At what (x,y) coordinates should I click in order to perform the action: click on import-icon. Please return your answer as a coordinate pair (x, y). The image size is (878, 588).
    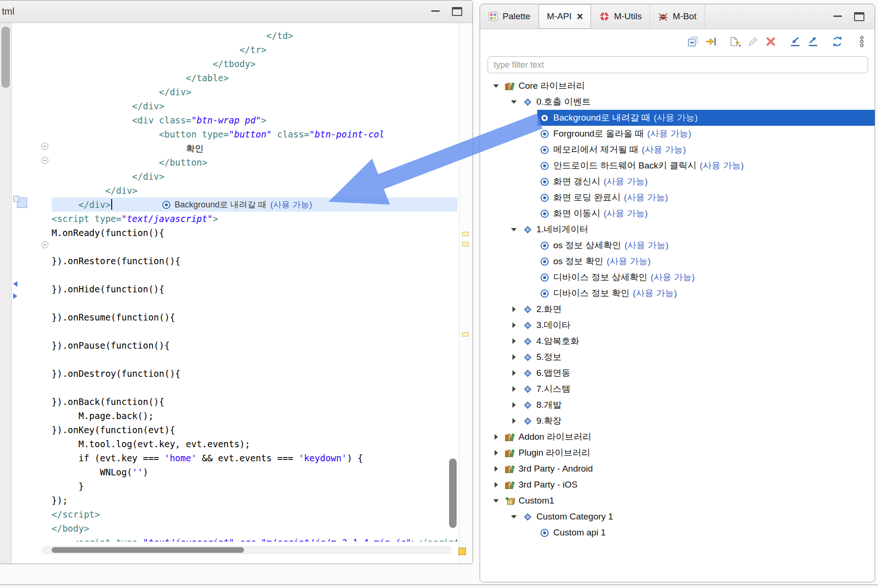
    Looking at the image, I should click on (795, 41).